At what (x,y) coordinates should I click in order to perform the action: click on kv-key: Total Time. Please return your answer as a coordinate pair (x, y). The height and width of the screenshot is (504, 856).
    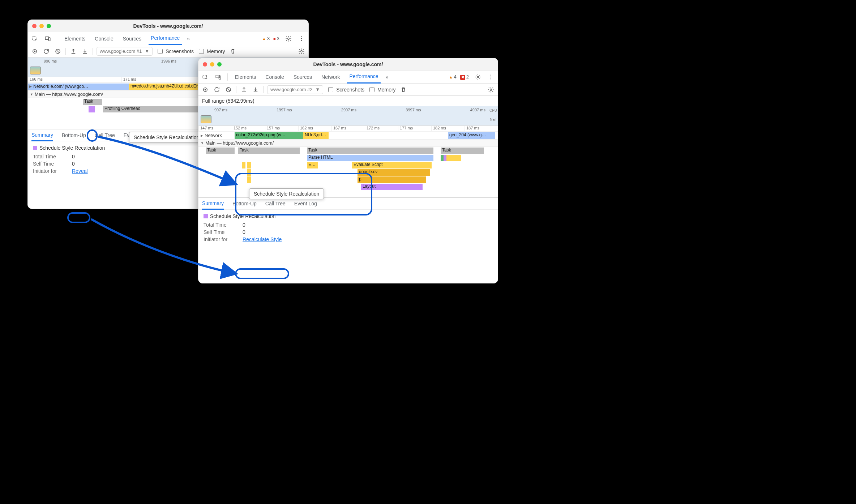
    Looking at the image, I should click on (49, 157).